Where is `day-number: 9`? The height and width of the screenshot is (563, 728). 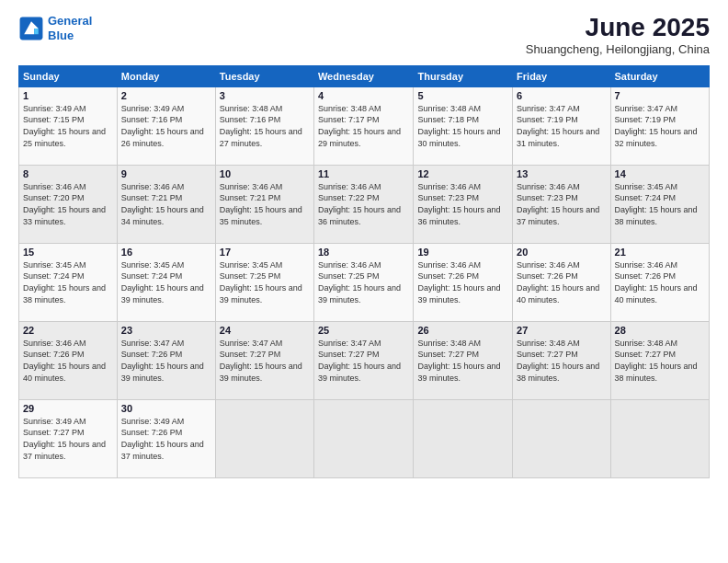
day-number: 9 is located at coordinates (166, 174).